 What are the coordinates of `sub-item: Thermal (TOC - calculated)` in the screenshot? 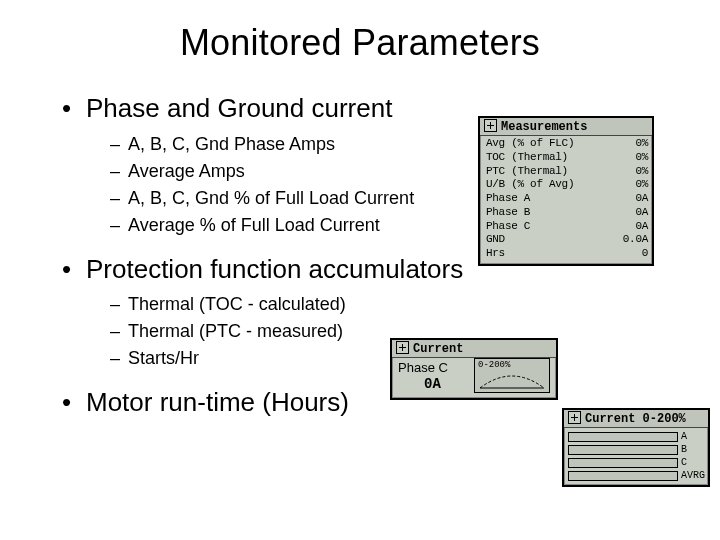 It's located at (237, 304).